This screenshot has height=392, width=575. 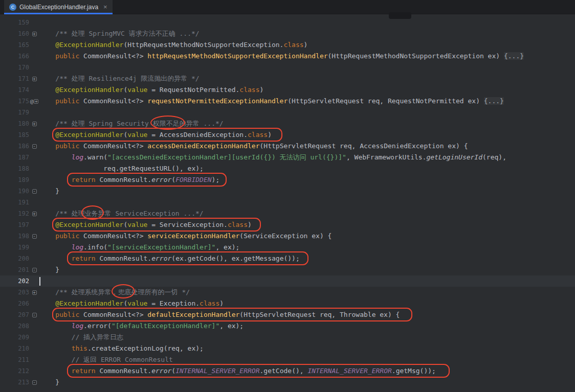 I want to click on code-line: 197 @ExceptionHandler(value = ServiceExc…, so click(x=288, y=225).